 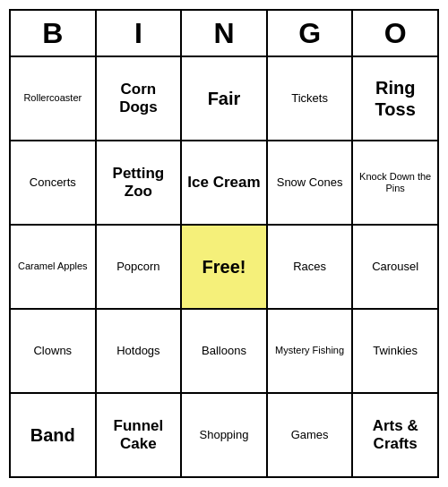 I want to click on bingo-cell: Mystery Fishing, so click(x=311, y=351).